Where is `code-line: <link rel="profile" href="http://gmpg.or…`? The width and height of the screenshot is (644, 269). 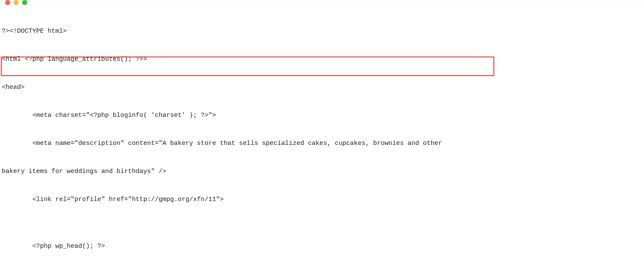 code-line: <link rel="profile" href="http://gmpg.or… is located at coordinates (322, 200).